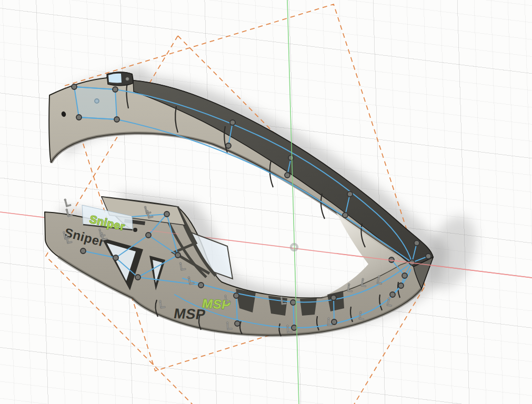 This screenshot has height=404, width=532. I want to click on y-axis-line, so click(293, 202).